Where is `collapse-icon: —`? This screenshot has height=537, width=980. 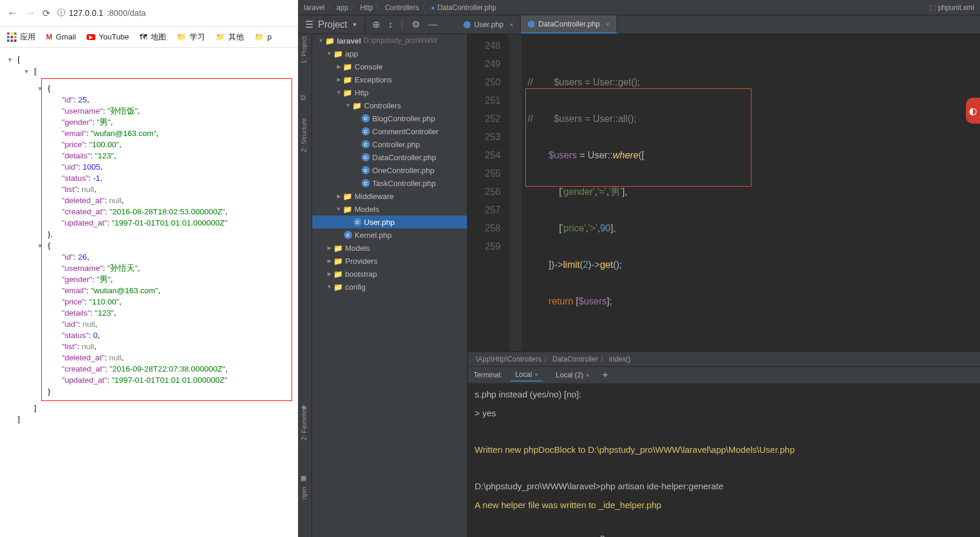
collapse-icon: — is located at coordinates (433, 25).